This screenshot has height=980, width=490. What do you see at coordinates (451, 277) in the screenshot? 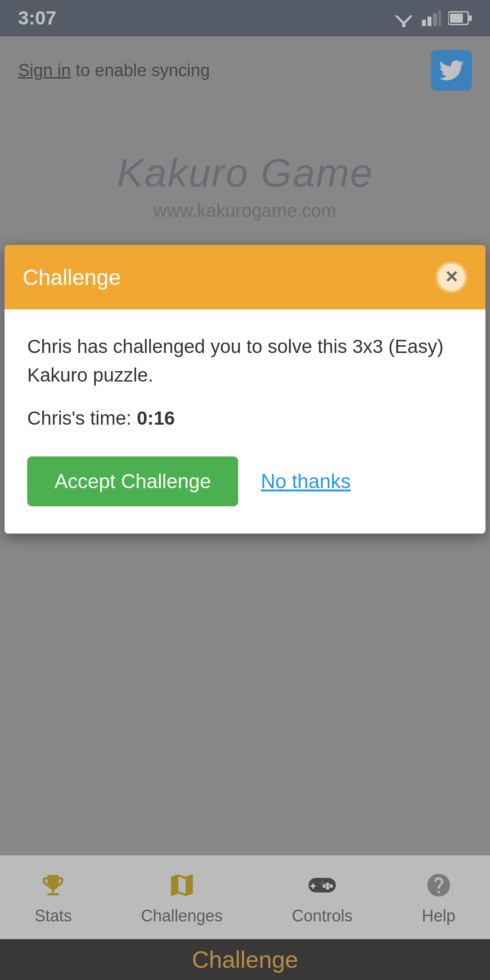
I see `close-icon: ✕` at bounding box center [451, 277].